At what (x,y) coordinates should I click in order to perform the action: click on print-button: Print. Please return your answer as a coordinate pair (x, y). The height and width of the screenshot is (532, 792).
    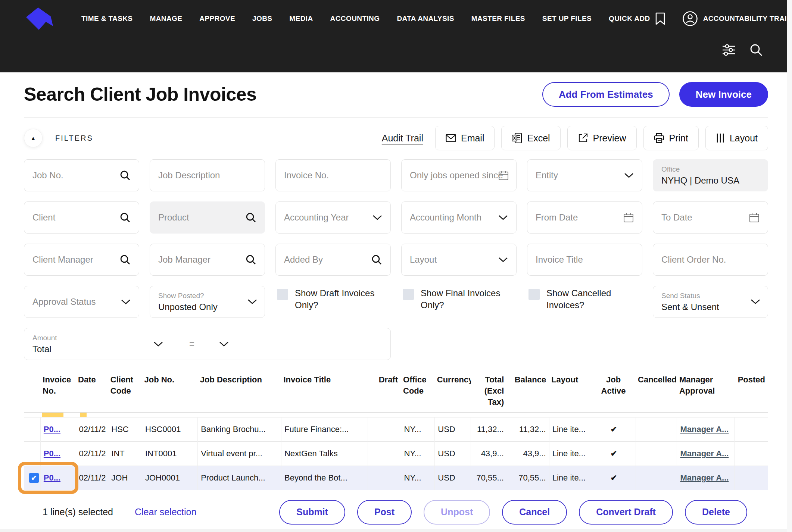
    Looking at the image, I should click on (671, 138).